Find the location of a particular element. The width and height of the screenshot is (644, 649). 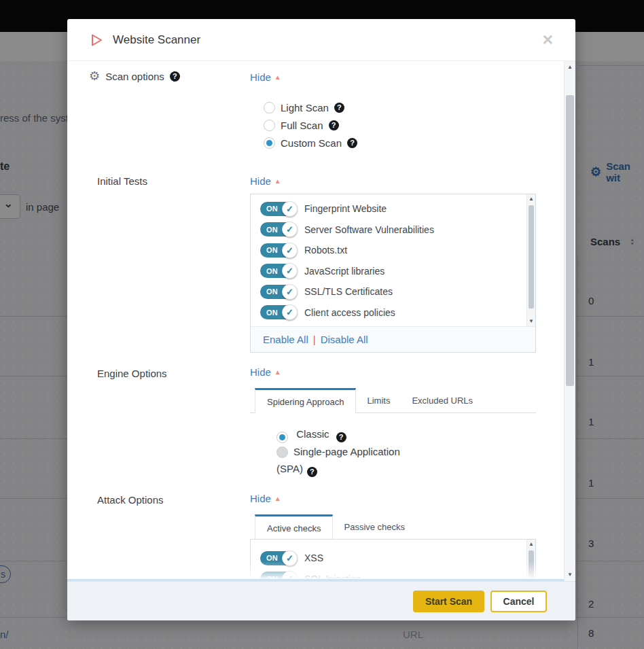

test-row: ON ✓ JavaScript libraries is located at coordinates (393, 272).